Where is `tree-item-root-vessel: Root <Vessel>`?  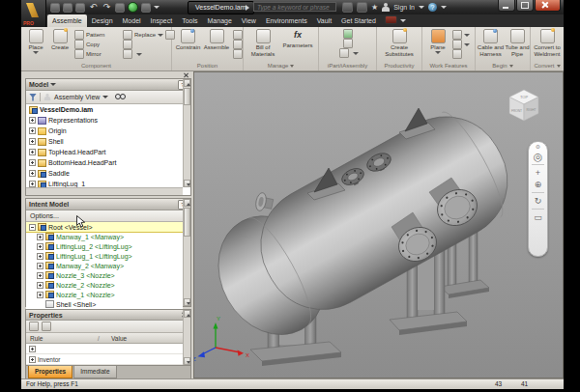 tree-item-root-vessel: Root <Vessel> is located at coordinates (104, 227).